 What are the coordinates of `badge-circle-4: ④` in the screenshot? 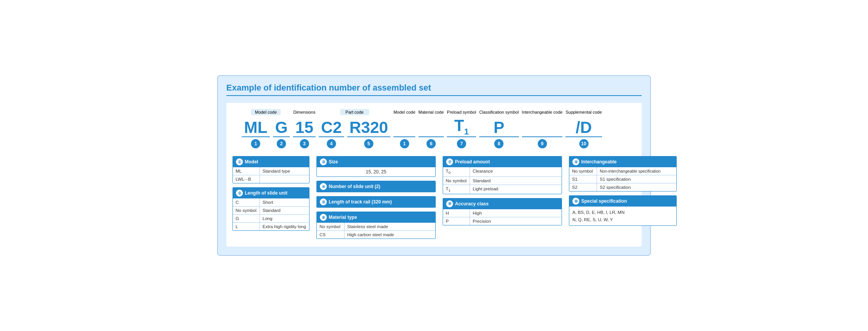 It's located at (323, 187).